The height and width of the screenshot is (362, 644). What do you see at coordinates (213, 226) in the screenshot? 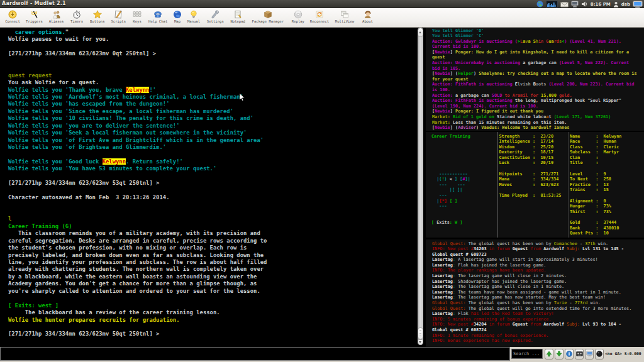
I see `console-line: Career Training (G)` at bounding box center [213, 226].